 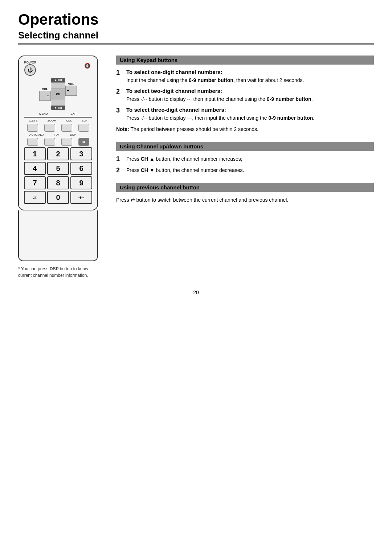 I want to click on remote-lower-body, so click(x=58, y=236).